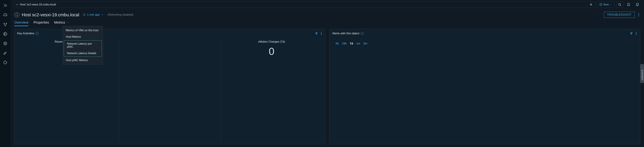  I want to click on dashboard-gauge-icon, so click(6, 15).